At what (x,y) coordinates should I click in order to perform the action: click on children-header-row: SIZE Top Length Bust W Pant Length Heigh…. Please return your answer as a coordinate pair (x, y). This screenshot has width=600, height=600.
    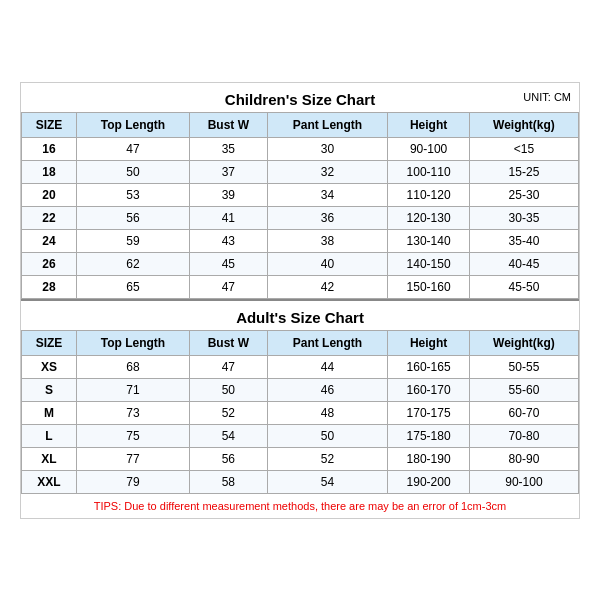
    Looking at the image, I should click on (300, 124).